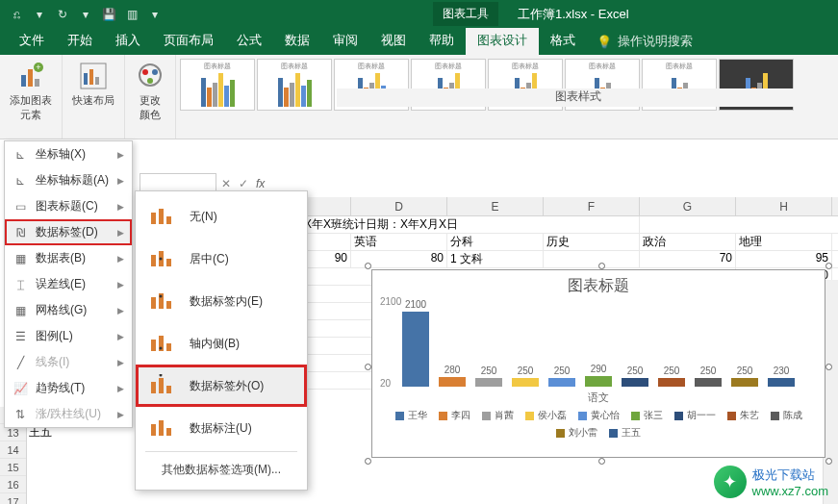  Describe the element at coordinates (784, 206) in the screenshot. I see `col-H: H` at that location.